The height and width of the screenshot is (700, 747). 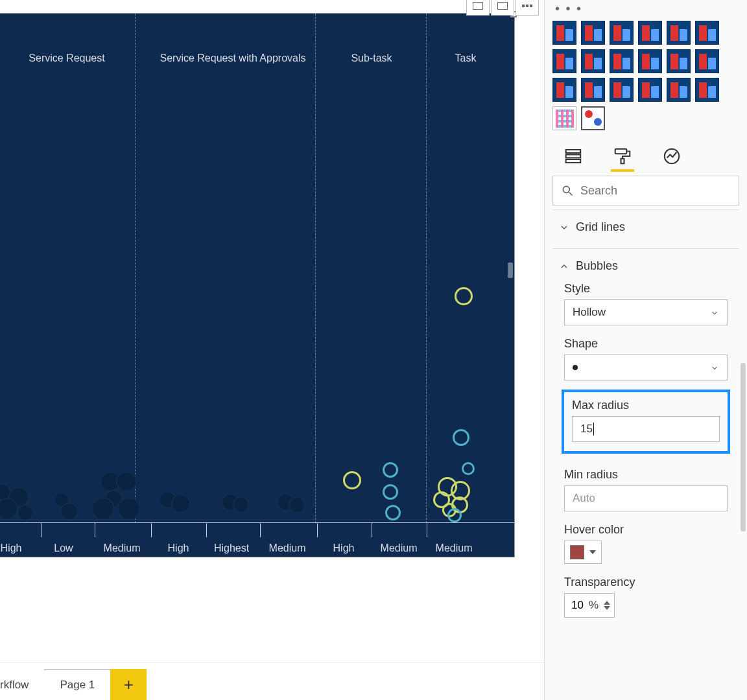 I want to click on format-tab, so click(x=622, y=156).